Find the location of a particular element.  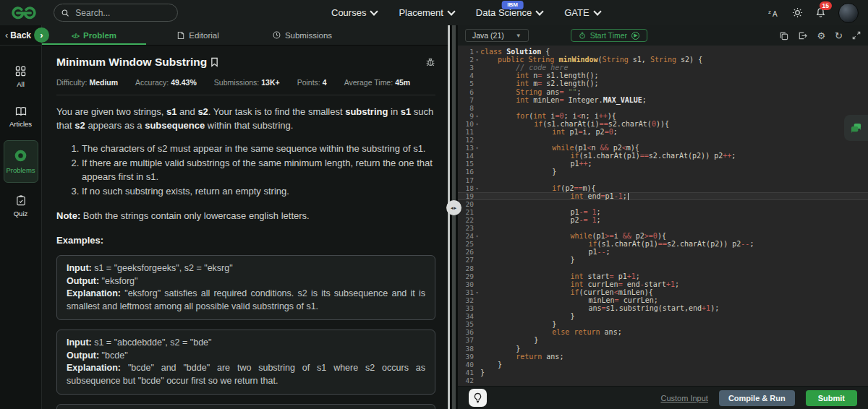

search-input is located at coordinates (122, 13).